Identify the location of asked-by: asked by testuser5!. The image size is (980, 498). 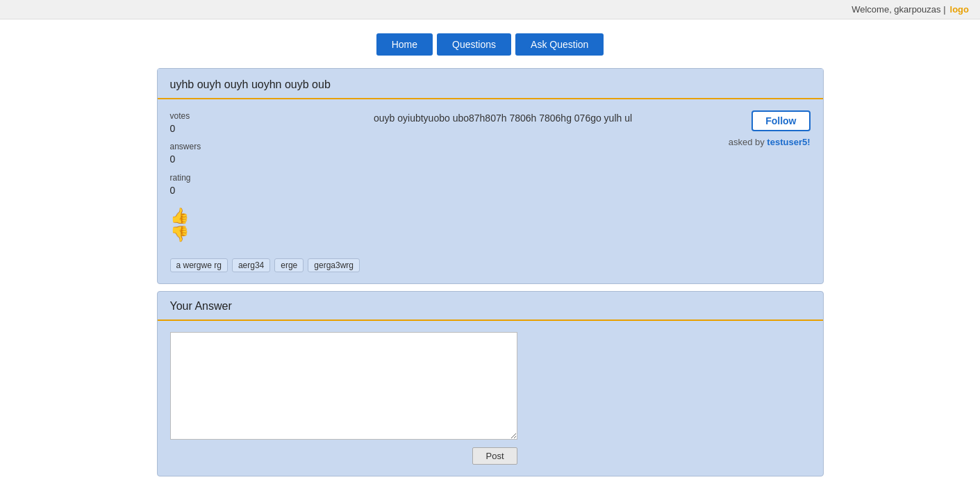
(592, 142).